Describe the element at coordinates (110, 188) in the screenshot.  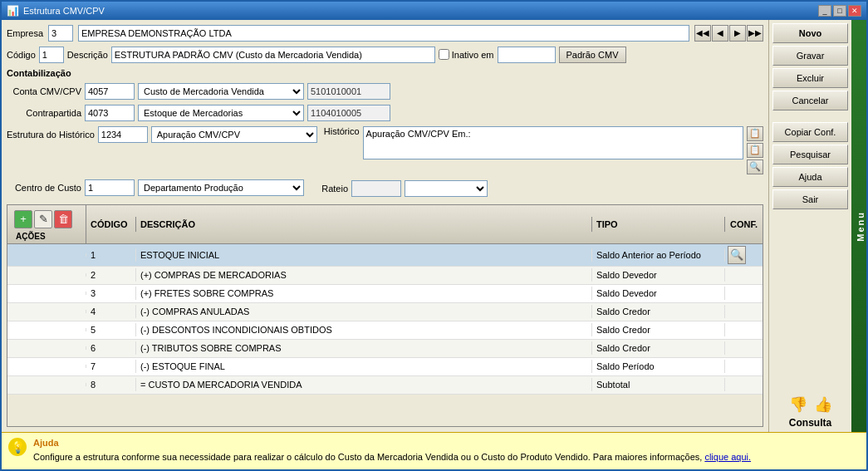
I see `centro-input` at that location.